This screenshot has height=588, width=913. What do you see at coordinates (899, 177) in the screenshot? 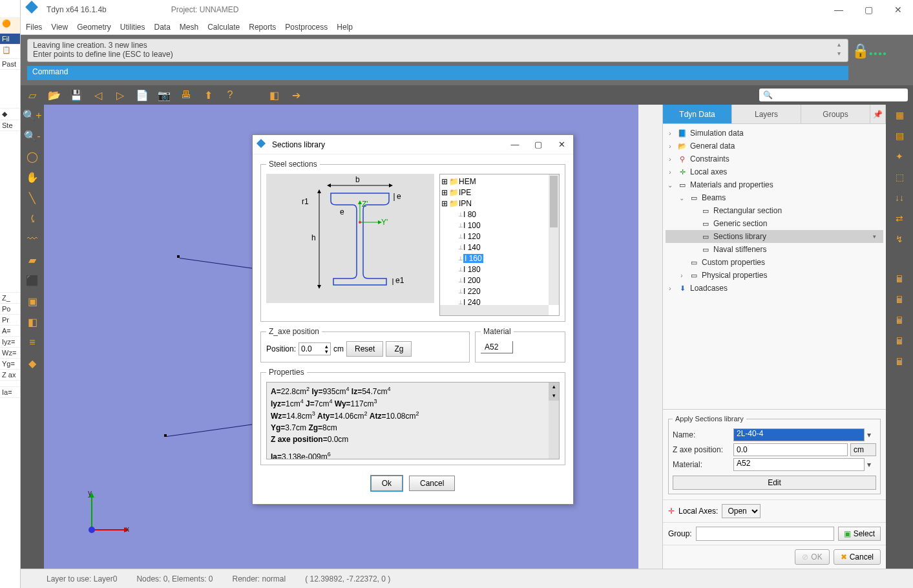
I see `rt-icon-4: ⬚` at bounding box center [899, 177].